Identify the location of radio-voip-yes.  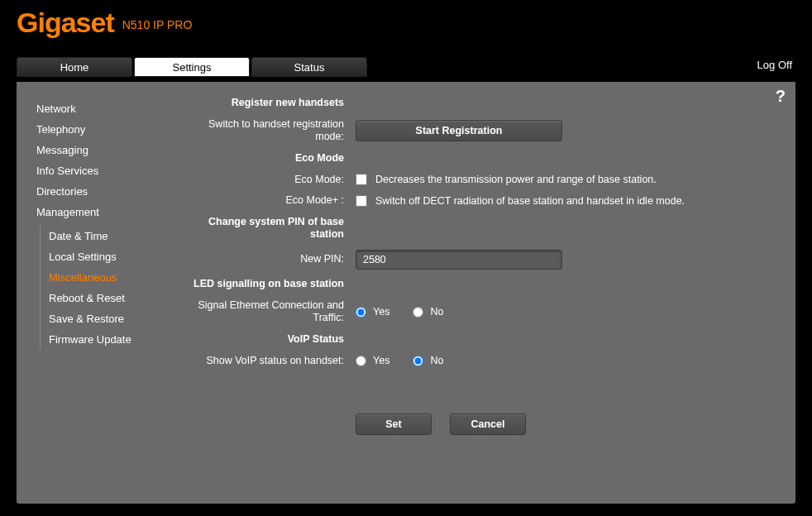
(361, 361).